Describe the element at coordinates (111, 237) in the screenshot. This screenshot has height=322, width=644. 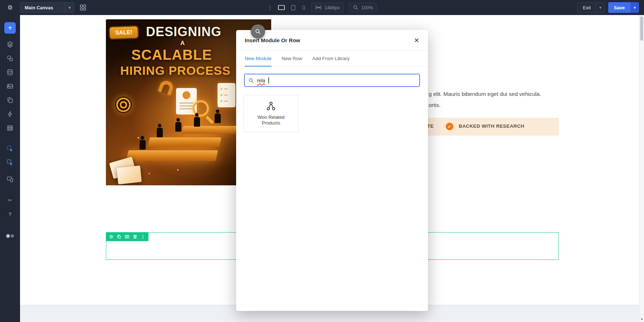
I see `row-settings-icon: ⚙` at that location.